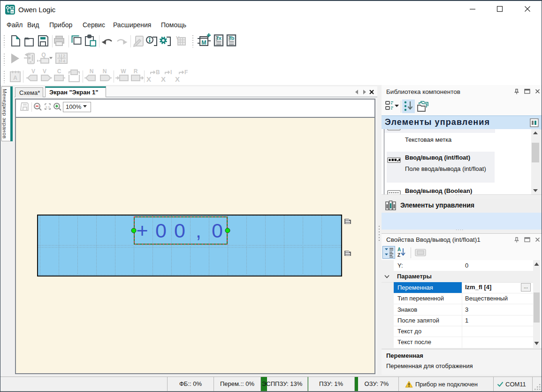  Describe the element at coordinates (74, 107) in the screenshot. I see `svg-text: 100%` at that location.